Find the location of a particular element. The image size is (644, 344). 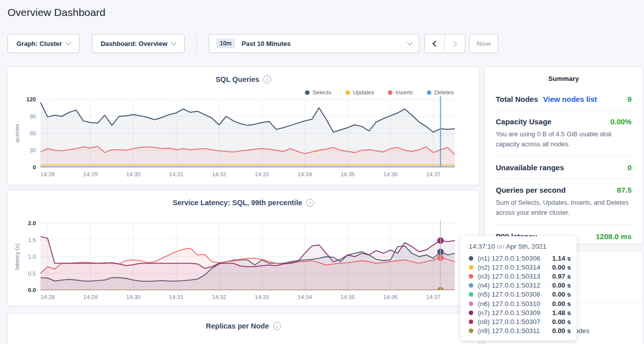

legend-label: Deletes is located at coordinates (444, 92).